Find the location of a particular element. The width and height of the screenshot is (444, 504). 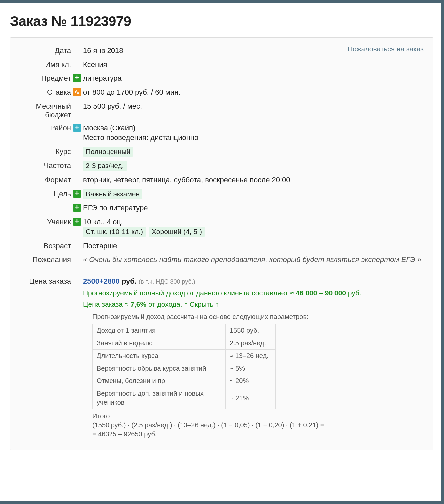

price-vat: (в т.ч. НДС 800 руб.) is located at coordinates (167, 282).